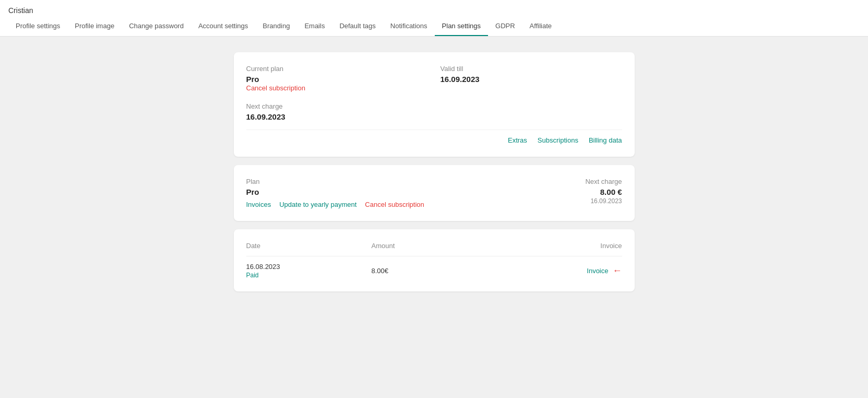  I want to click on tab-plan-settings: Plan settings, so click(461, 26).